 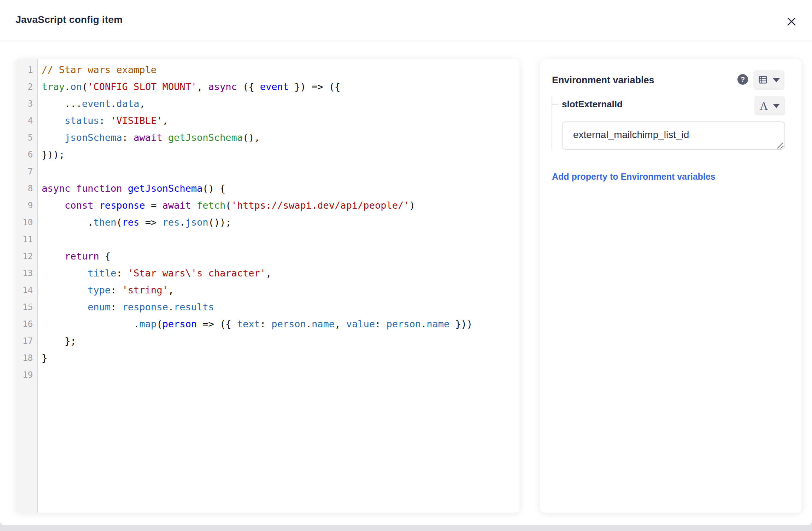 I want to click on close-icon, so click(x=792, y=22).